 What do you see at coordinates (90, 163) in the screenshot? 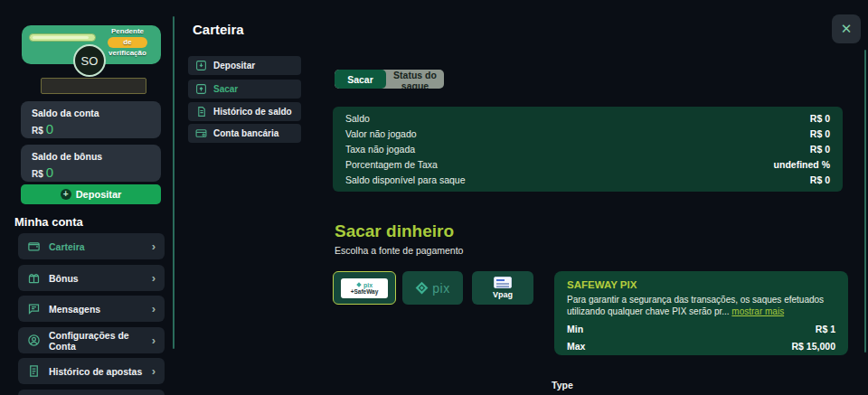
I see `bonus-balance-card: Saldo de bônus R$0` at bounding box center [90, 163].